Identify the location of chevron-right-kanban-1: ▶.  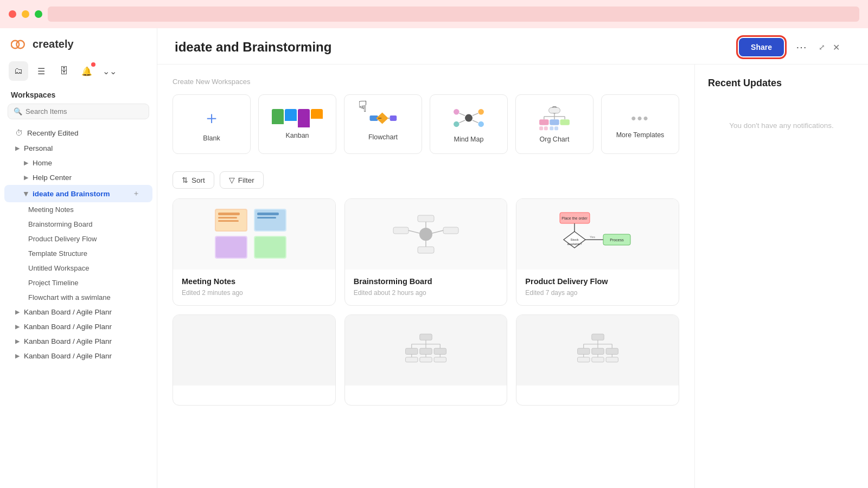
(17, 312).